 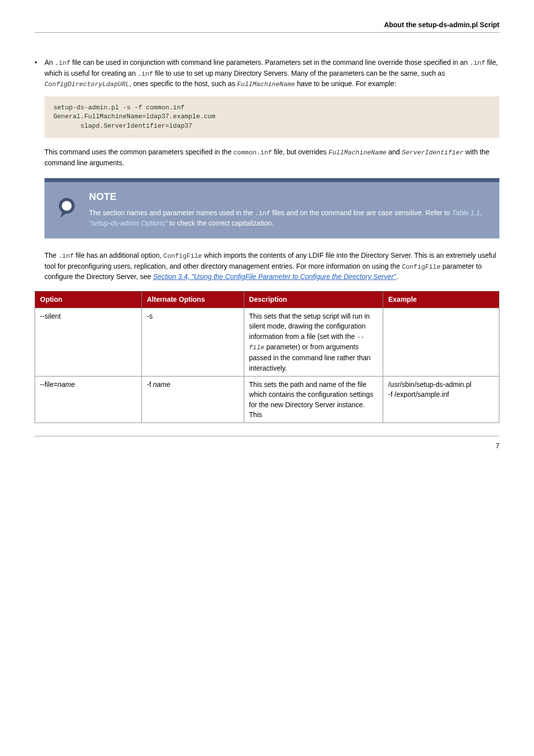 What do you see at coordinates (193, 342) in the screenshot?
I see `cell-alt: -s` at bounding box center [193, 342].